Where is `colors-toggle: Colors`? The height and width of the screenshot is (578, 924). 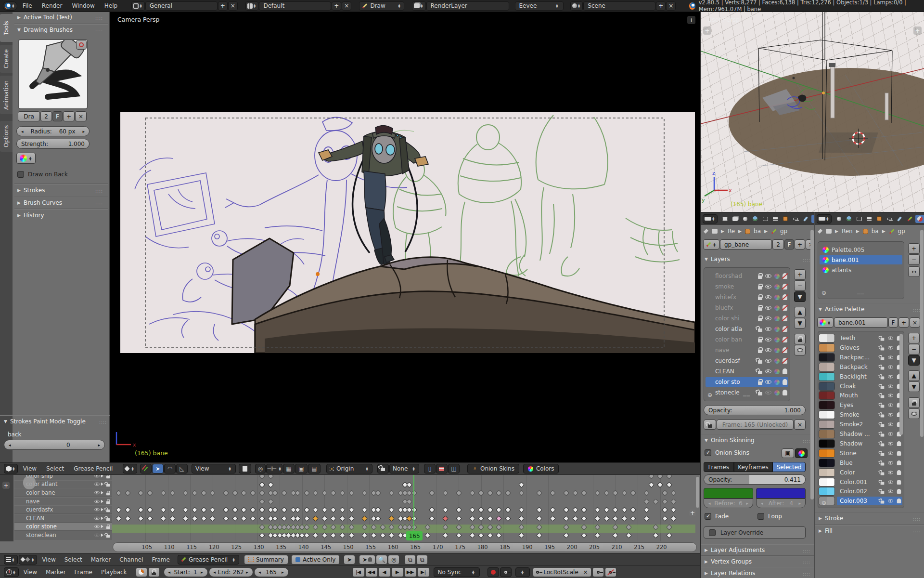 colors-toggle: Colors is located at coordinates (541, 469).